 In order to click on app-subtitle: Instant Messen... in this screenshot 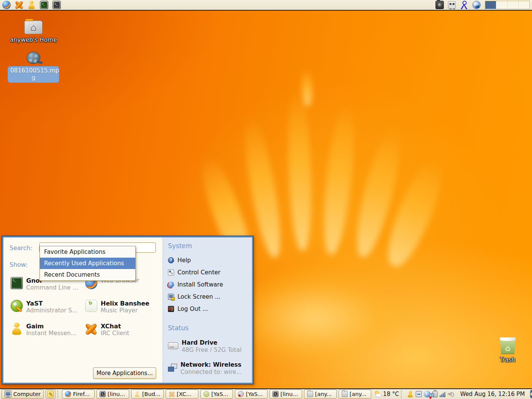, I will do `click(51, 334)`.